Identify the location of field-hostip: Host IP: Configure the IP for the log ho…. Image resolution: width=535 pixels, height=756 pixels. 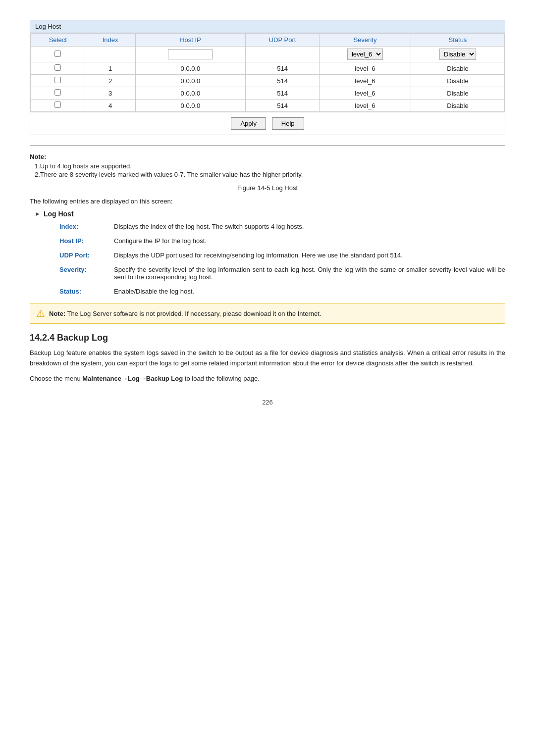
(282, 241).